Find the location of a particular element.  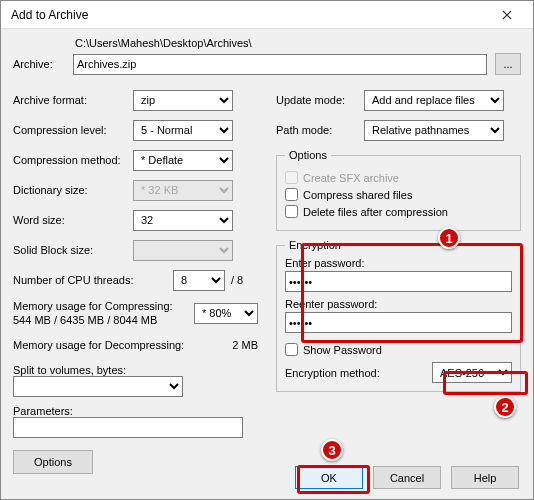

parameters-label: Parameters: is located at coordinates (43, 411).